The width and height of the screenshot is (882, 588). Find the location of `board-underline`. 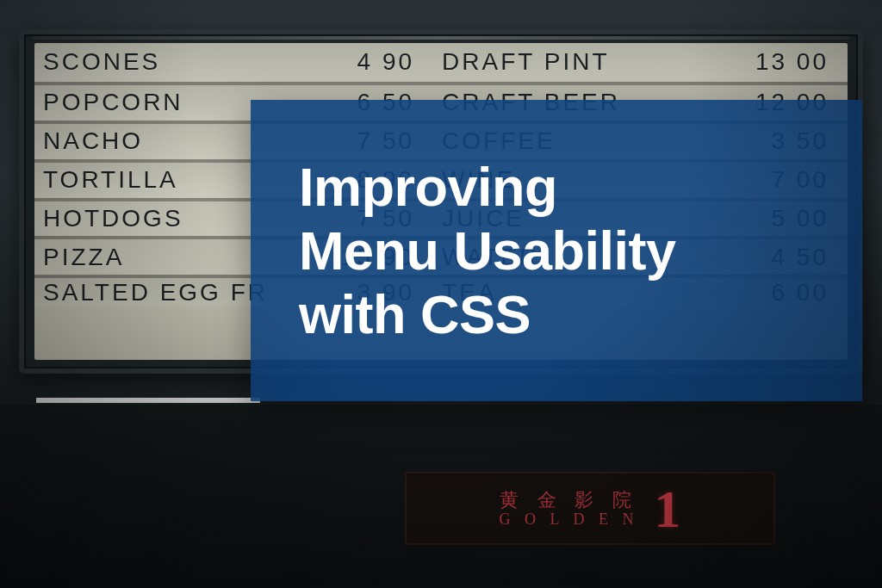

board-underline is located at coordinates (148, 400).